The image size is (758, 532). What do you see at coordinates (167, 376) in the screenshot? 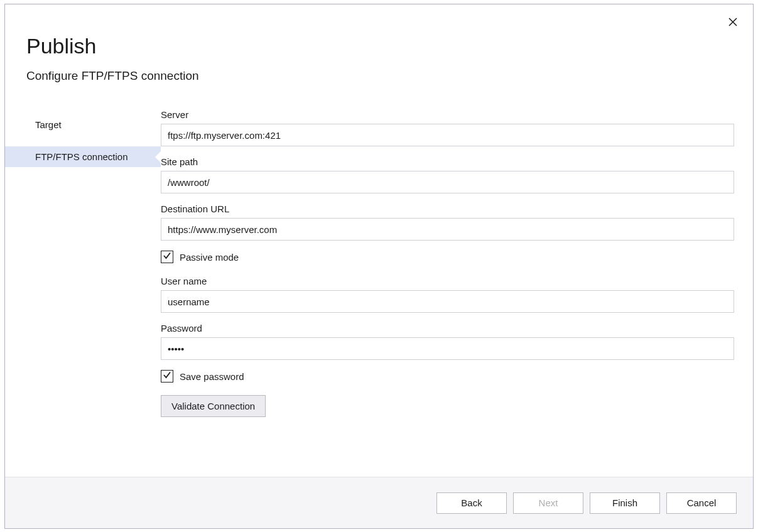
I see `save-password-checkbox` at bounding box center [167, 376].